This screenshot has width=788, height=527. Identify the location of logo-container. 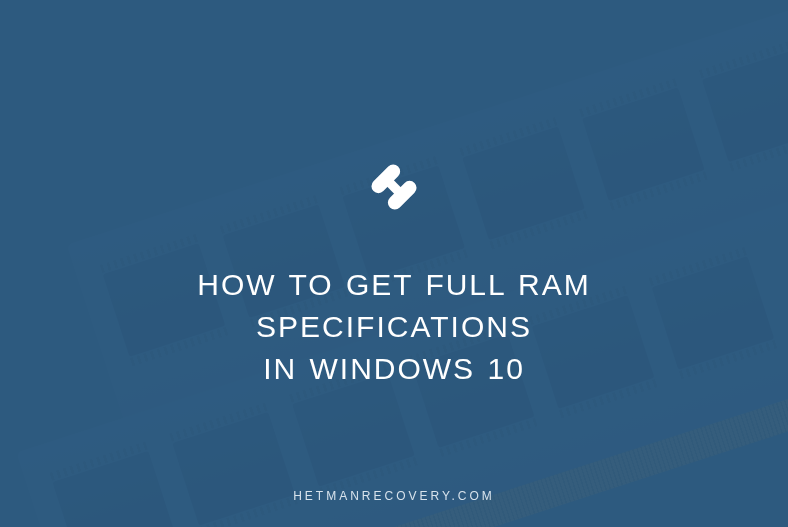
(394, 187).